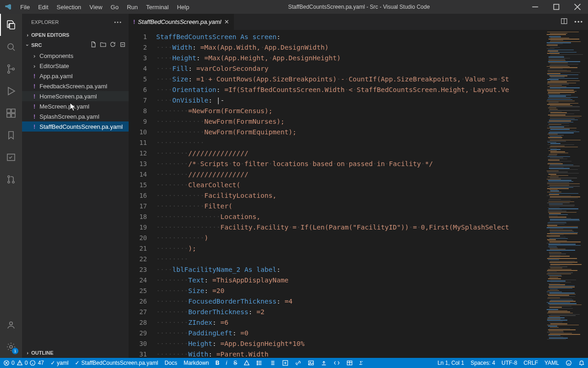  Describe the element at coordinates (60, 363) in the screenshot. I see `status-yaml-schema: ✓yaml` at that location.